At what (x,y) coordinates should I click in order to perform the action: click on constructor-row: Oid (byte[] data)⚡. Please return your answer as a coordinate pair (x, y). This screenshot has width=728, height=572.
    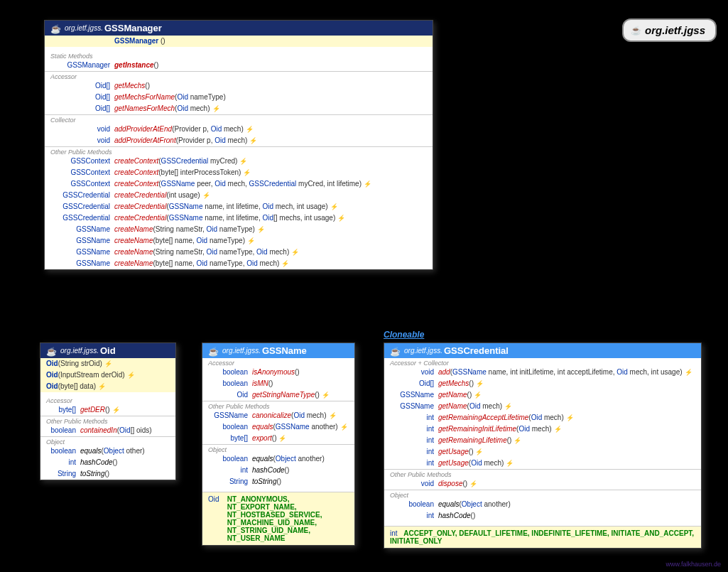
    Looking at the image, I should click on (108, 387).